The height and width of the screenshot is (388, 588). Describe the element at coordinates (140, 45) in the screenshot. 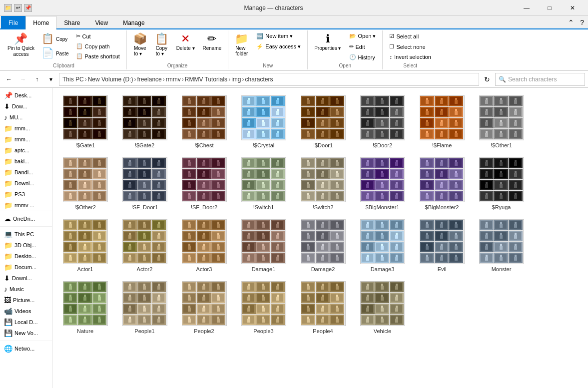

I see `move-to-btn: 📦 Moveto ▾` at that location.